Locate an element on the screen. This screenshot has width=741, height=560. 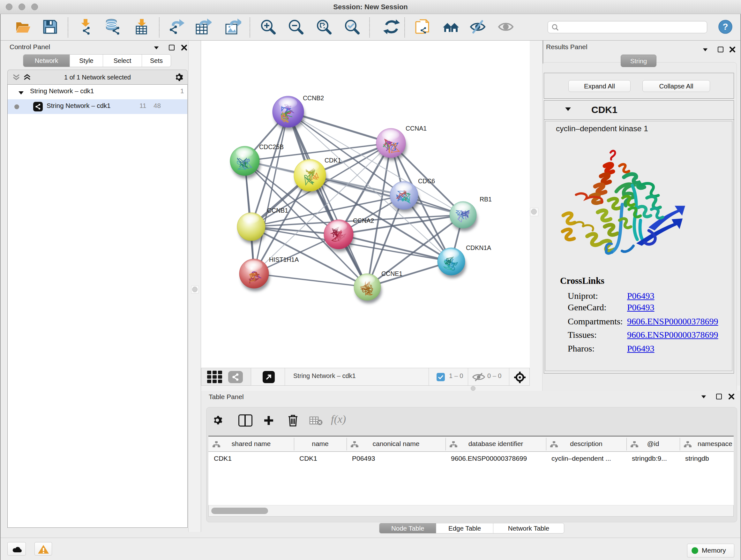
svg-text: CDKN1A is located at coordinates (478, 248).